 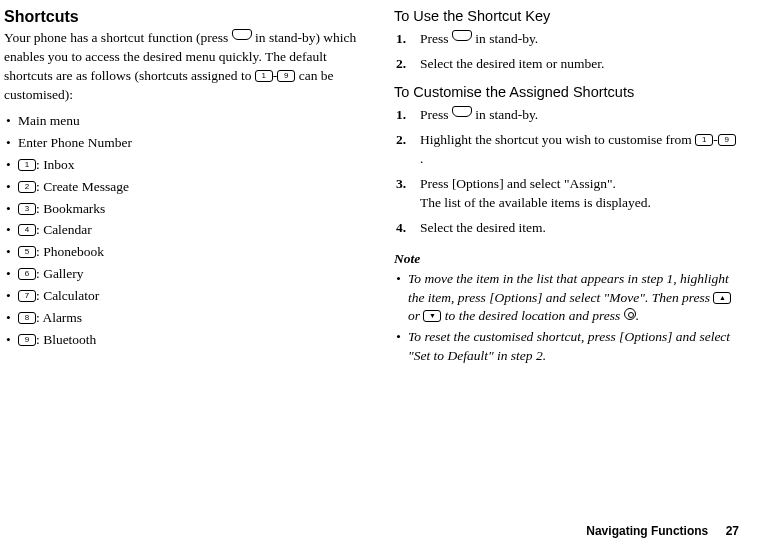 I want to click on key-7-icon: 7, so click(x=27, y=296).